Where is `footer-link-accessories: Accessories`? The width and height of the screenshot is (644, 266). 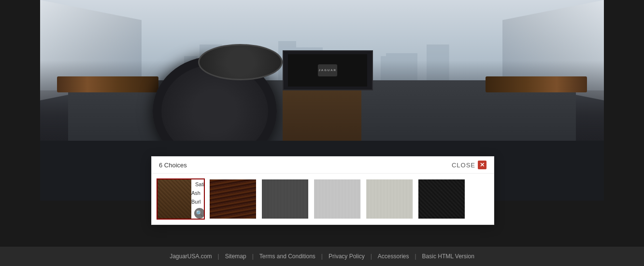
footer-link-accessories: Accessories is located at coordinates (393, 256).